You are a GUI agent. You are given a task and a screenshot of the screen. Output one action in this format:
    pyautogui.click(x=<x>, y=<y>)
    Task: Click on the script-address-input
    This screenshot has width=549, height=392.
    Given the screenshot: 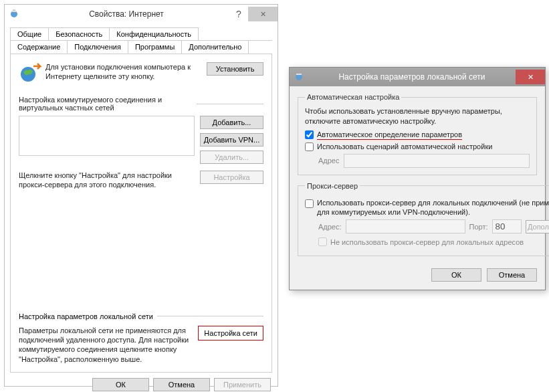 What is the action you would take?
    pyautogui.click(x=437, y=161)
    